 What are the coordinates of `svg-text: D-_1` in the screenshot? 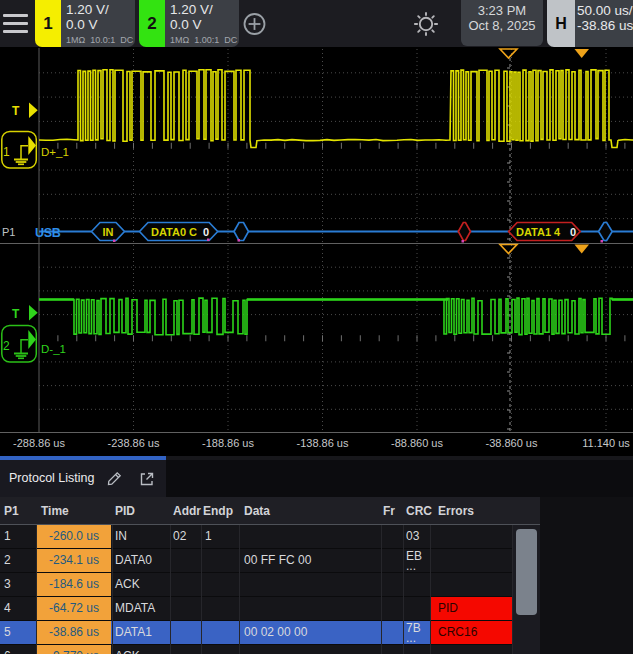 It's located at (54, 349).